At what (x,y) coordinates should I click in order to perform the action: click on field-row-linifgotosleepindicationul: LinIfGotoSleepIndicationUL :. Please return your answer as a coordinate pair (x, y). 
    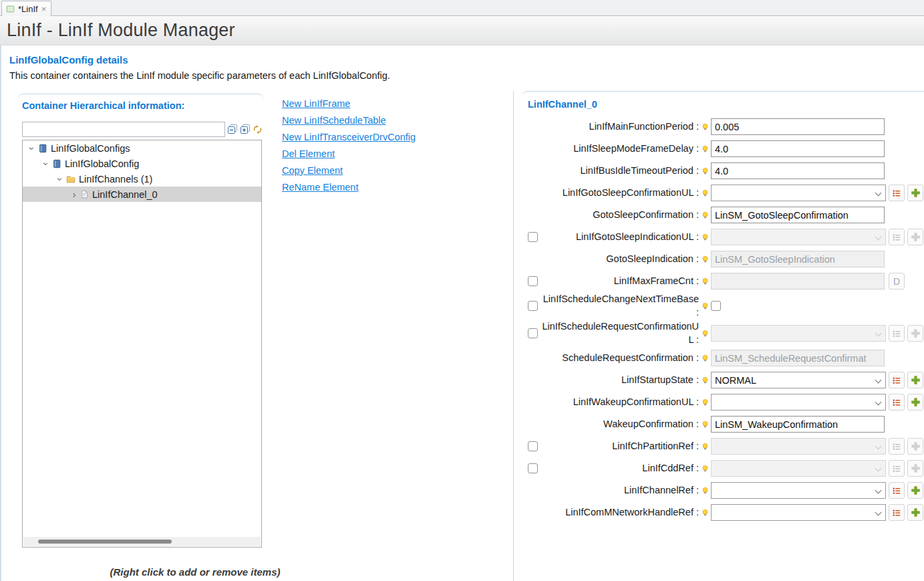
    Looking at the image, I should click on (723, 237).